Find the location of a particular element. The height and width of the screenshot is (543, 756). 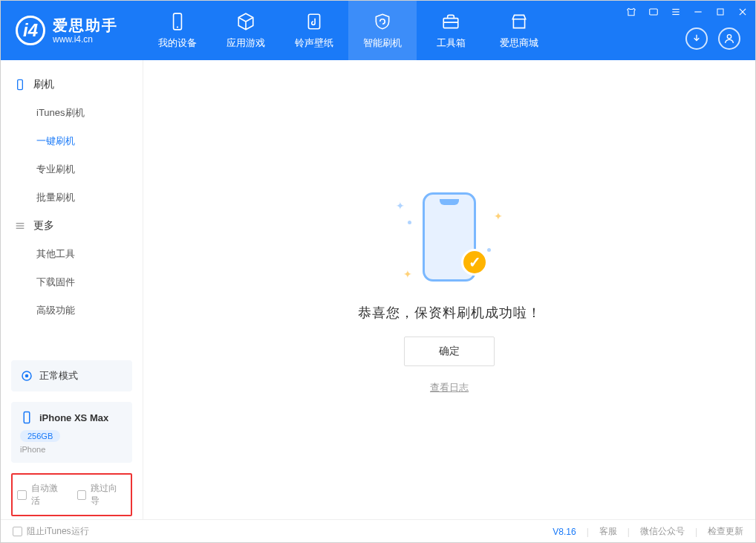

footer-link-support: 客服 is located at coordinates (608, 532).